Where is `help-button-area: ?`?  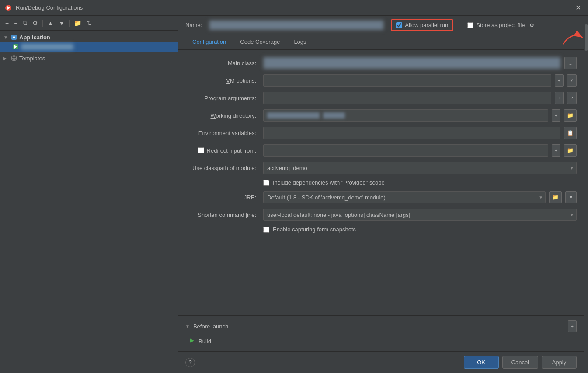
help-button-area: ? is located at coordinates (190, 363).